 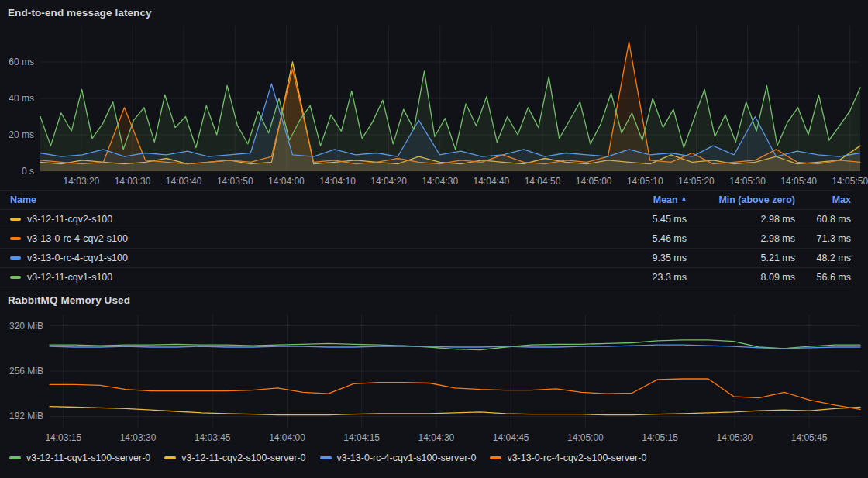 I want to click on svg-text: 20 ms, so click(x=22, y=135).